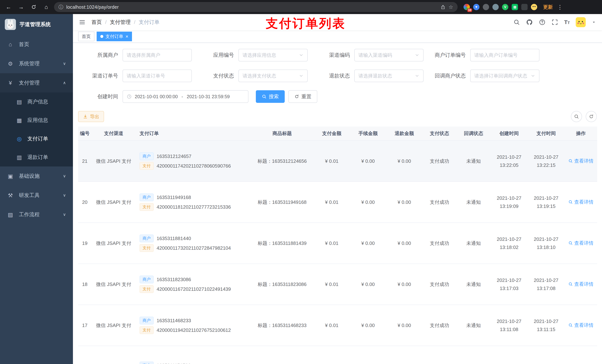  I want to click on channel-code-select: 请输入渠道编码, so click(389, 55).